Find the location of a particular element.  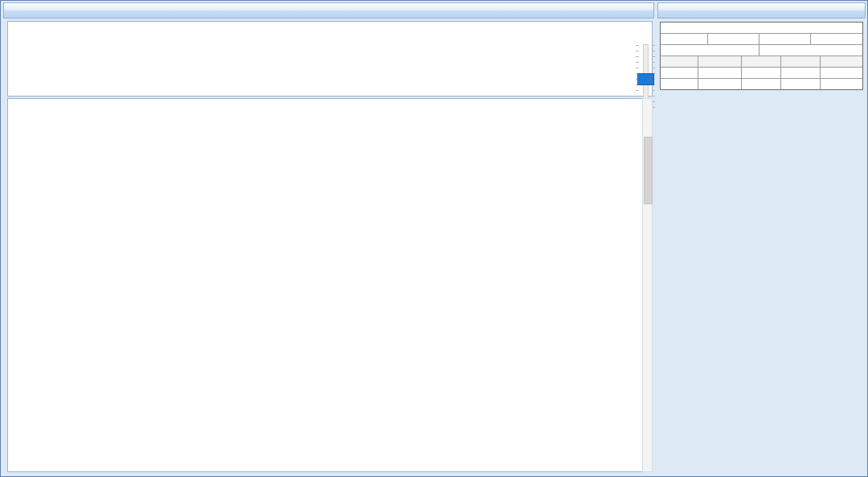

table-row-velocity is located at coordinates (762, 73).